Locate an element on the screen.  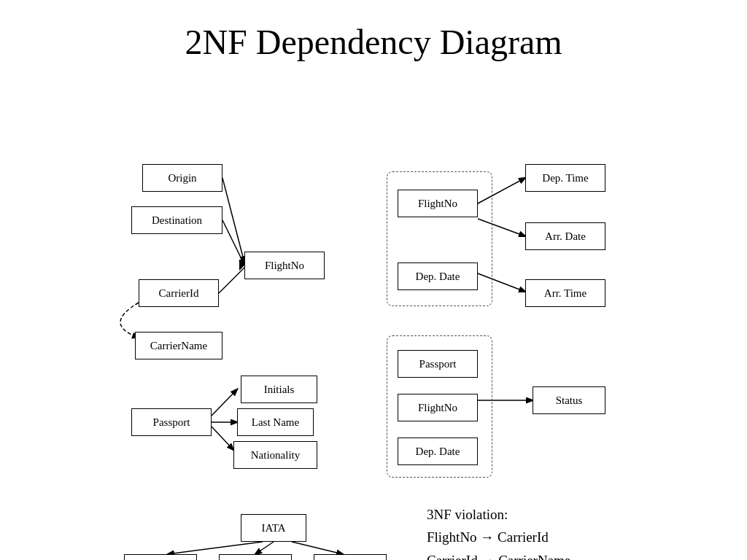
flightno-right-box: FlightNo is located at coordinates (438, 408).